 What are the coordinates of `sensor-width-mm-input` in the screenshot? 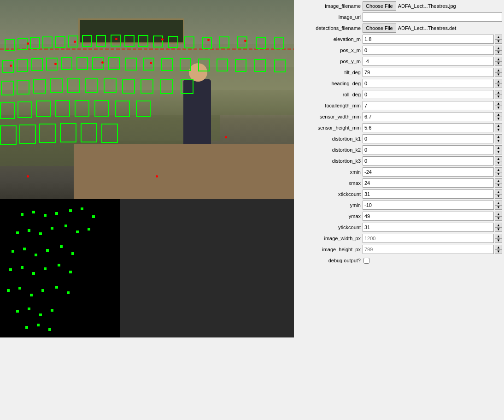 It's located at (428, 117).